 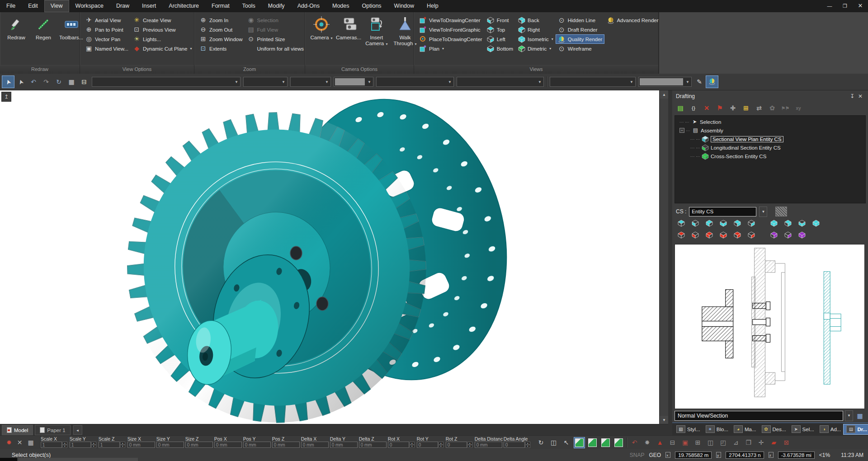 I want to click on menu-modify: Modify, so click(x=277, y=6).